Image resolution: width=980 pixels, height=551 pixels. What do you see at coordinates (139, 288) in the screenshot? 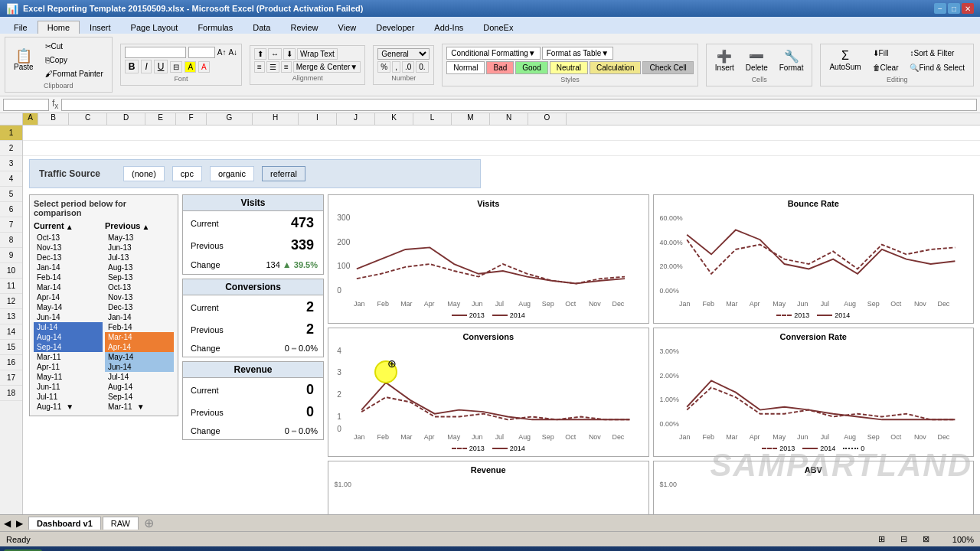
I see `period-prev-item-6: Oct-13` at bounding box center [139, 288].